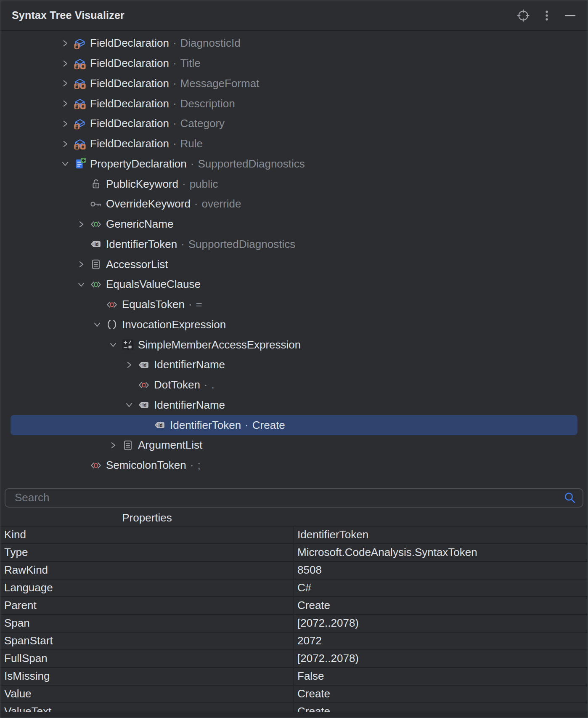 The width and height of the screenshot is (588, 718). What do you see at coordinates (294, 264) in the screenshot?
I see `tree-node-accessorlist: AccessorList` at bounding box center [294, 264].